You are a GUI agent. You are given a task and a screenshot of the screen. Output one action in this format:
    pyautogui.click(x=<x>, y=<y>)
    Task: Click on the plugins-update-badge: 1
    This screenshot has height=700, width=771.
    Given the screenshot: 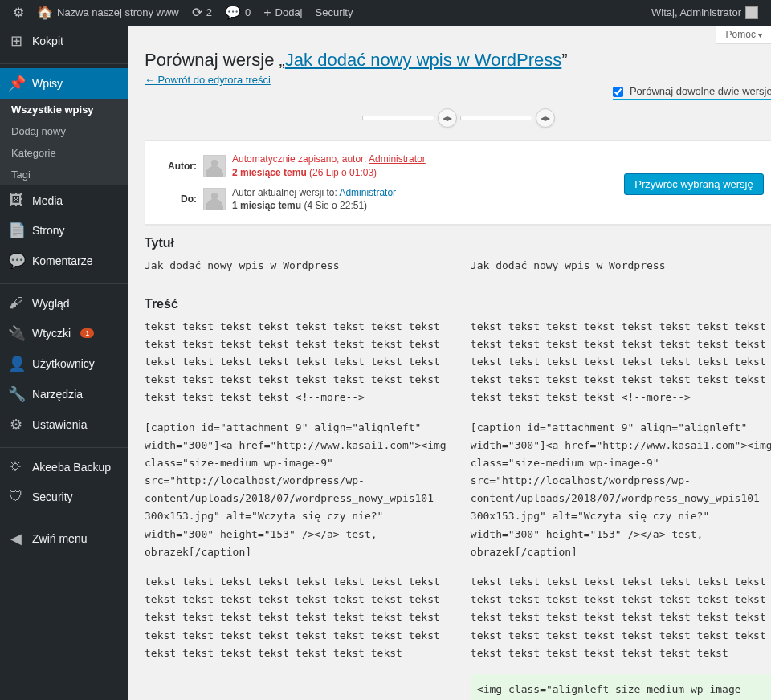 What is the action you would take?
    pyautogui.click(x=87, y=333)
    